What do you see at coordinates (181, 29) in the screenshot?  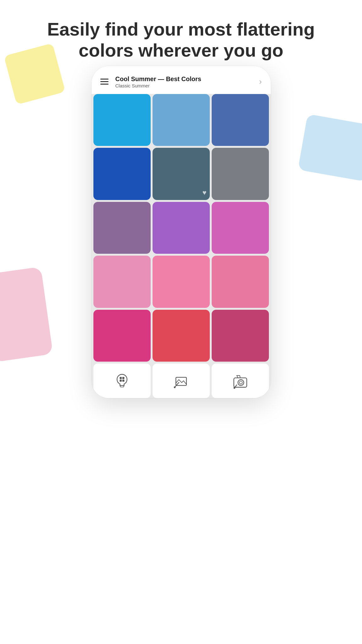 I see `heading-line1: Easily find your most flattering` at bounding box center [181, 29].